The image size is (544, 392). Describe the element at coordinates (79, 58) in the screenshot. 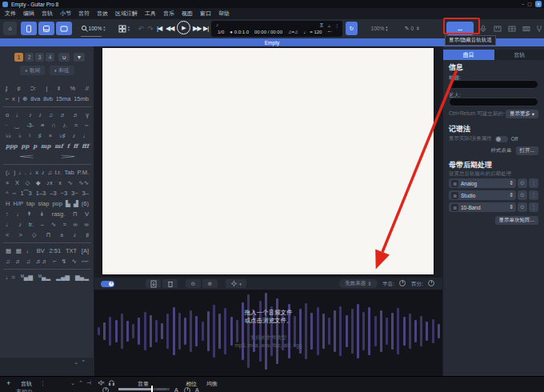

I see `filter-button: ▼` at that location.